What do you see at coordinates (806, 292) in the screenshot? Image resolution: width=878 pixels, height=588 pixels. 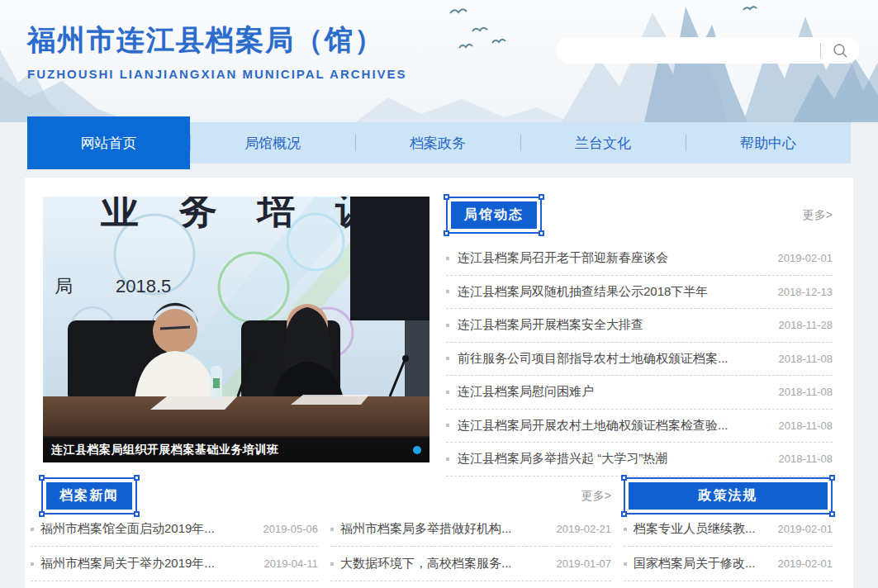 I see `item-date: 2018-12-13` at bounding box center [806, 292].